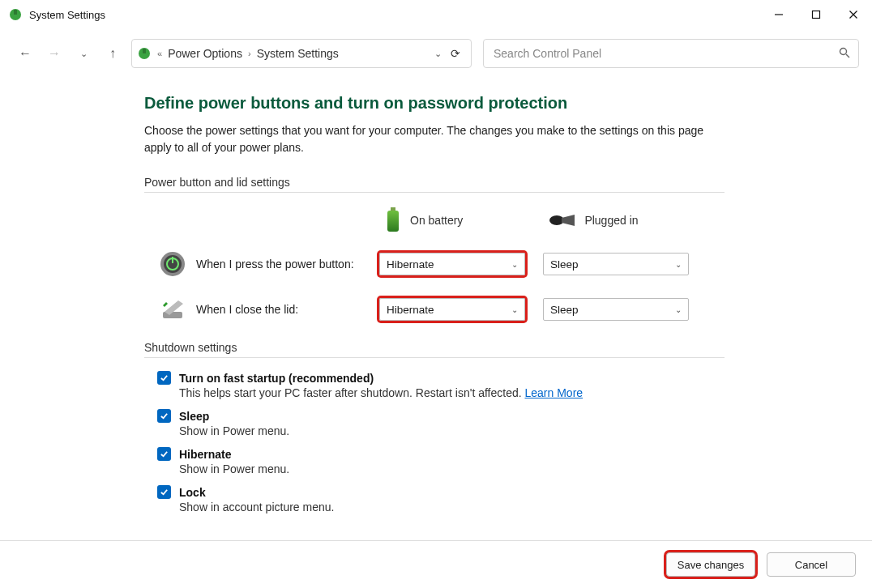 This screenshot has width=872, height=588. What do you see at coordinates (436, 220) in the screenshot?
I see `column-on-battery-label: On battery` at bounding box center [436, 220].